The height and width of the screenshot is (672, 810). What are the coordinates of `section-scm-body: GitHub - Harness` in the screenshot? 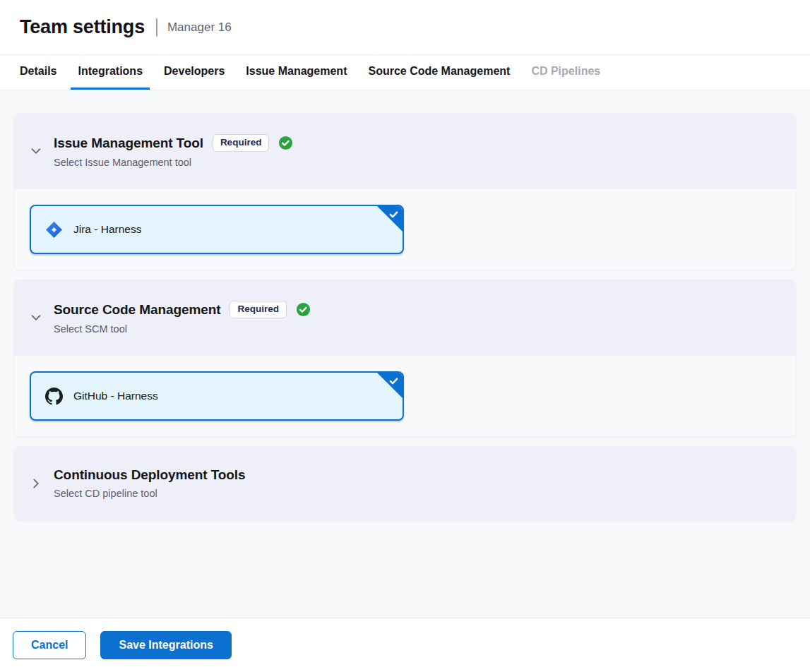 It's located at (405, 396).